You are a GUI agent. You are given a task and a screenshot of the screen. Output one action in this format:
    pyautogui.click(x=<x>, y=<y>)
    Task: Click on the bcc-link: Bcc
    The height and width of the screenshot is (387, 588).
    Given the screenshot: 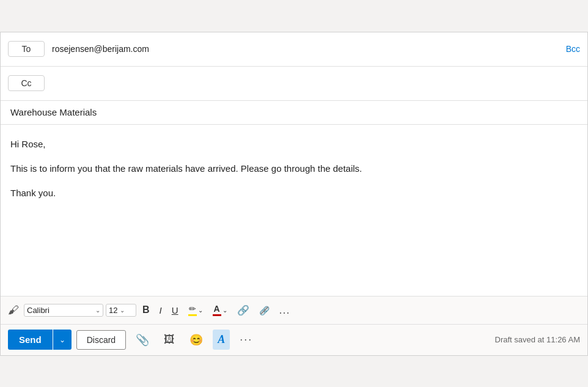 What is the action you would take?
    pyautogui.click(x=573, y=49)
    